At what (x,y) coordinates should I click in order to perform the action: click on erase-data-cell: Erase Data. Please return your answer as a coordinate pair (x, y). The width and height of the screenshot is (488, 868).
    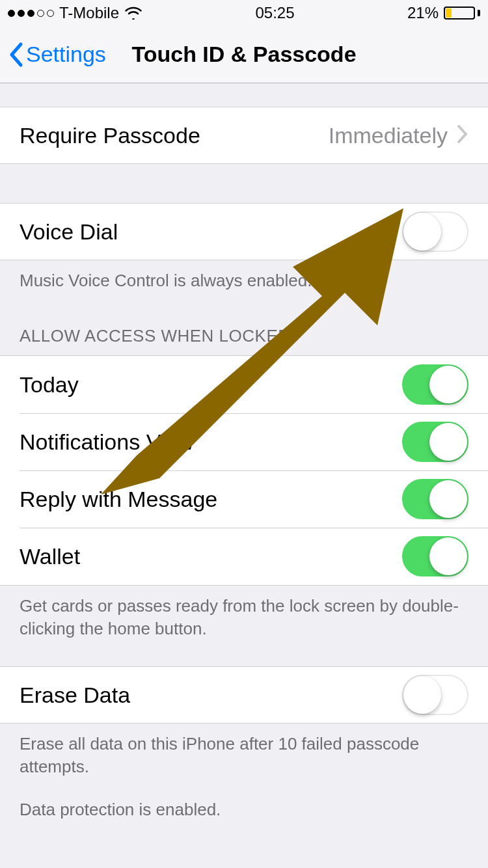
    Looking at the image, I should click on (244, 695).